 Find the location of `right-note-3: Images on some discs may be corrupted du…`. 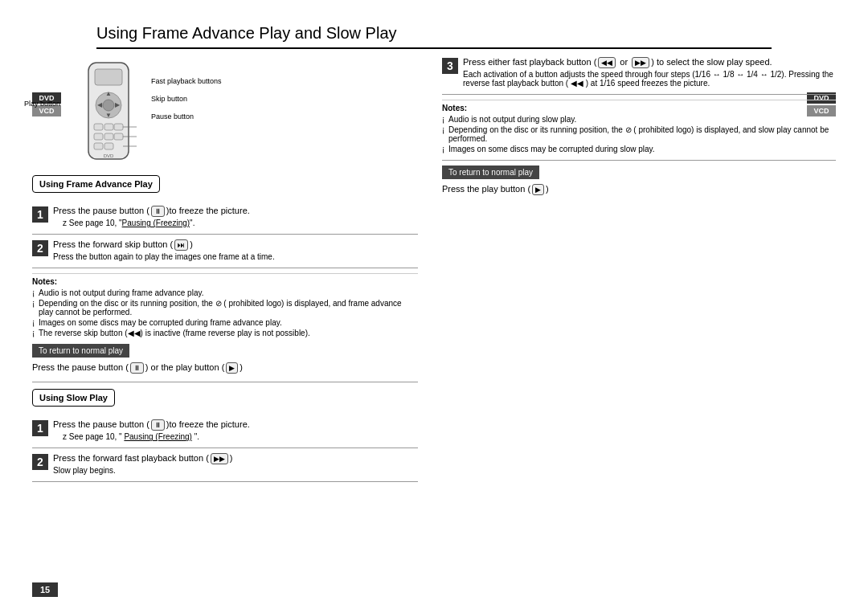

right-note-3: Images on some discs may be corrupted du… is located at coordinates (639, 149).